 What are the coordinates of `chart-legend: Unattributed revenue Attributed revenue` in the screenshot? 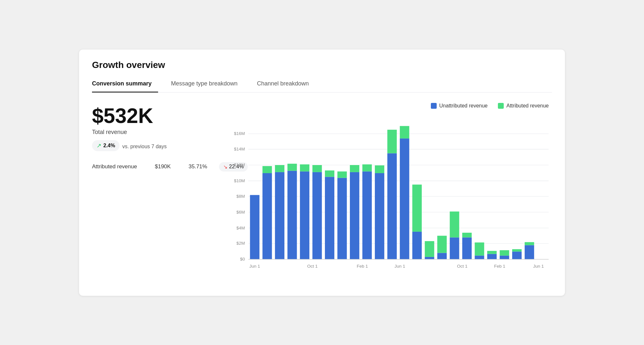 It's located at (388, 106).